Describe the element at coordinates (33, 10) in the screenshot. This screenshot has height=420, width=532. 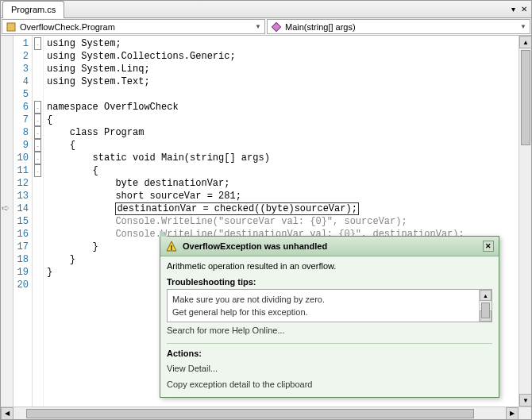
I see `tab-title: Program.cs` at that location.